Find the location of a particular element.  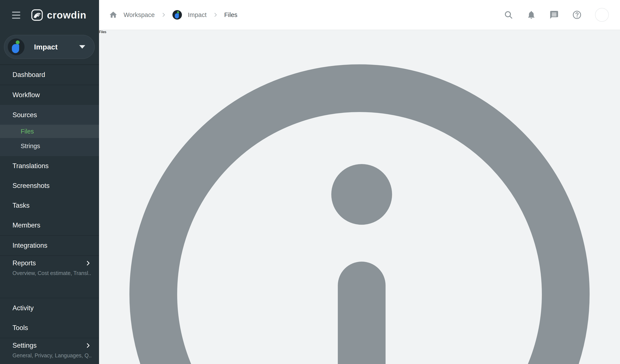

sidebar-item-dashboard: Dashboard is located at coordinates (49, 75).